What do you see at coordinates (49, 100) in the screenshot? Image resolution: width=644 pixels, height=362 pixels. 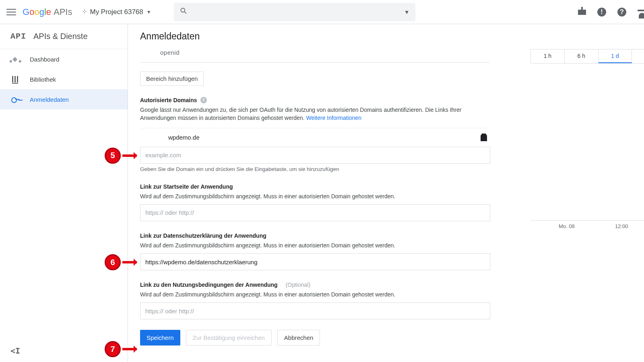 I see `sidebar-item-label: Anmeldedaten` at bounding box center [49, 100].